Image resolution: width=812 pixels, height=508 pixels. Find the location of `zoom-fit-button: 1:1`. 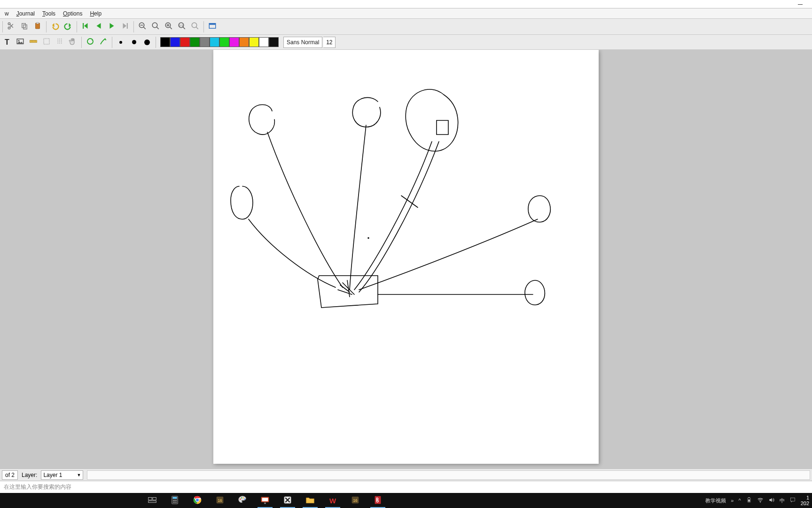

zoom-fit-button: 1:1 is located at coordinates (182, 27).